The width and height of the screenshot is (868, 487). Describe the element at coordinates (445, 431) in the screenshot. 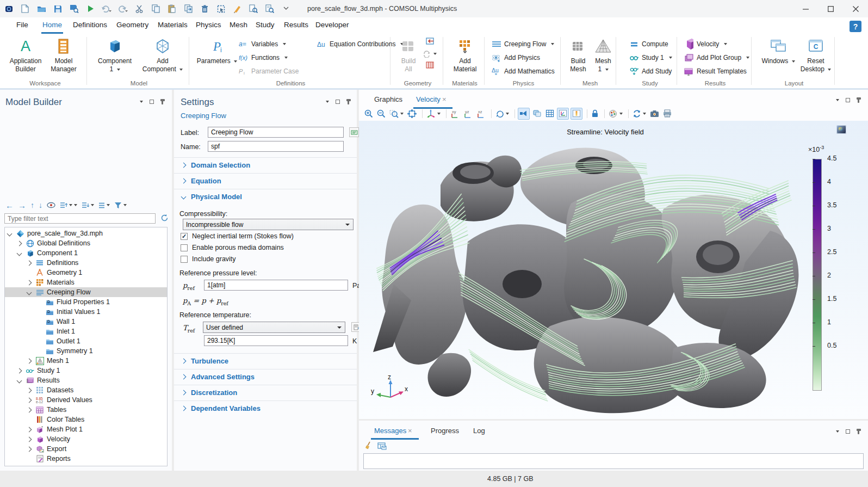

I see `tab-progress: Progress` at that location.